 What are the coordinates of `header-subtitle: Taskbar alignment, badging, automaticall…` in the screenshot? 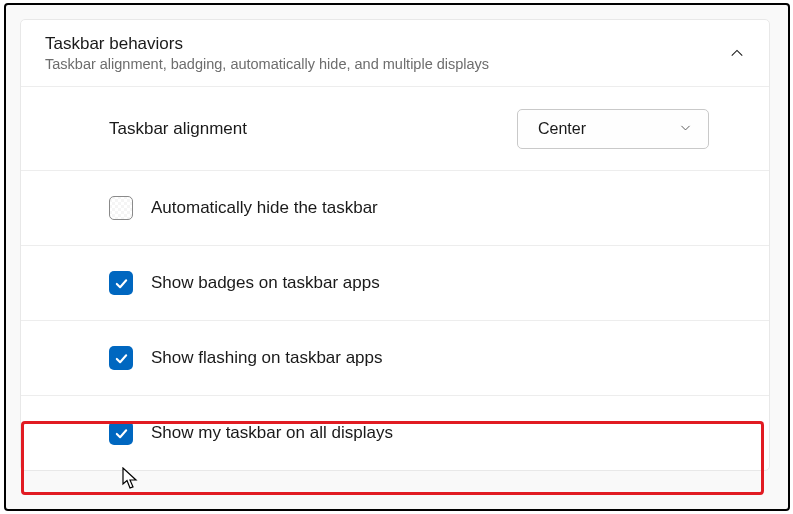 It's located at (267, 64).